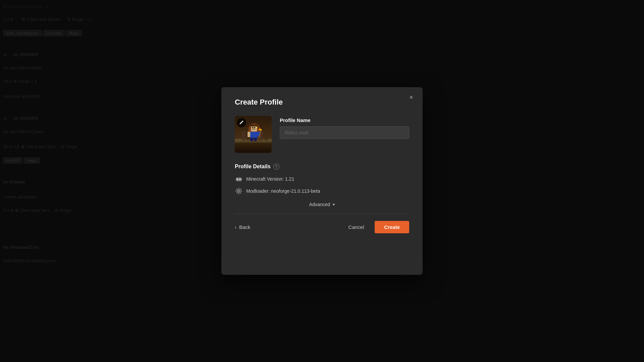 The image size is (644, 362). What do you see at coordinates (344, 133) in the screenshot?
I see `profile-name-input` at bounding box center [344, 133].